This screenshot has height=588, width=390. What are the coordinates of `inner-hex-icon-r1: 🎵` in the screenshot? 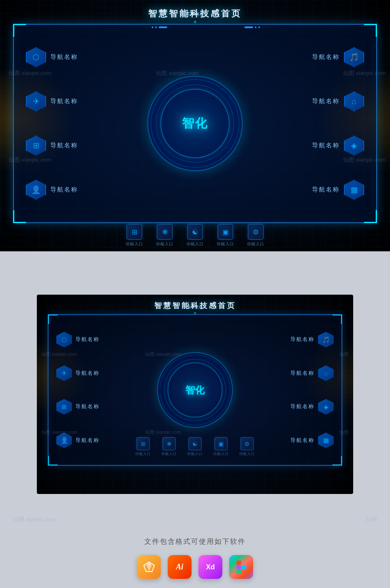 It's located at (326, 340).